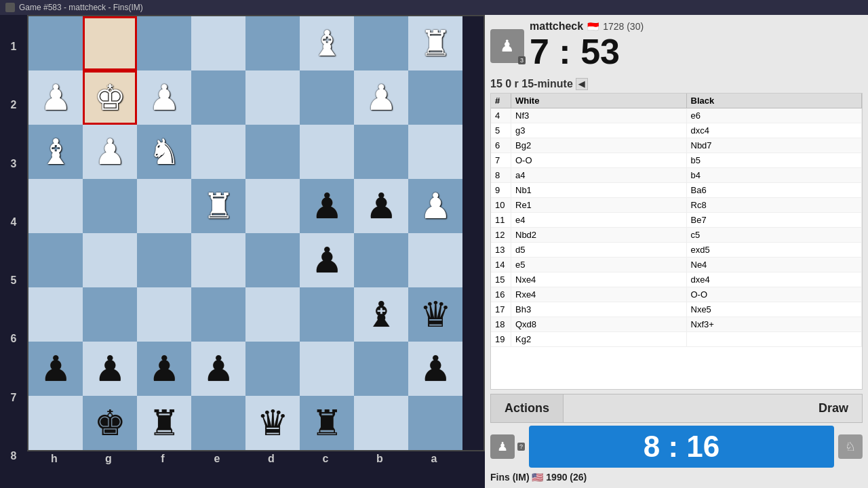 The height and width of the screenshot is (488, 868). Describe the element at coordinates (599, 145) in the screenshot. I see `move-white: Bg2` at that location.